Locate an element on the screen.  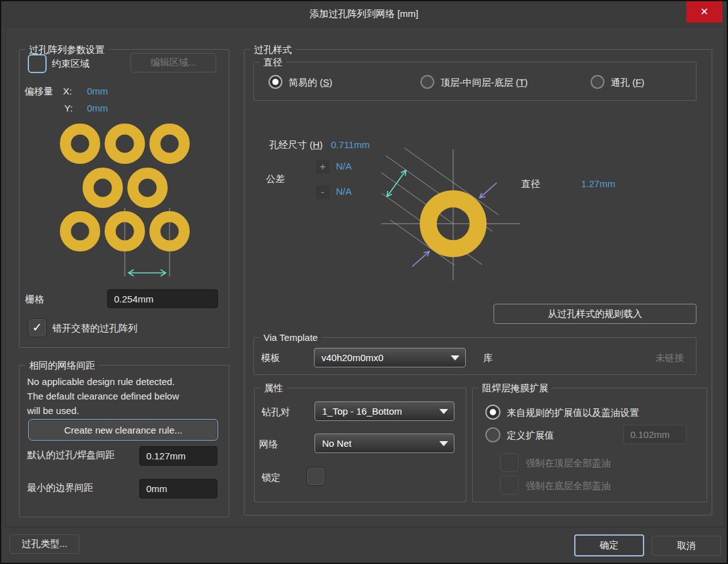
radio-expansion-from-rule is located at coordinates (493, 412).